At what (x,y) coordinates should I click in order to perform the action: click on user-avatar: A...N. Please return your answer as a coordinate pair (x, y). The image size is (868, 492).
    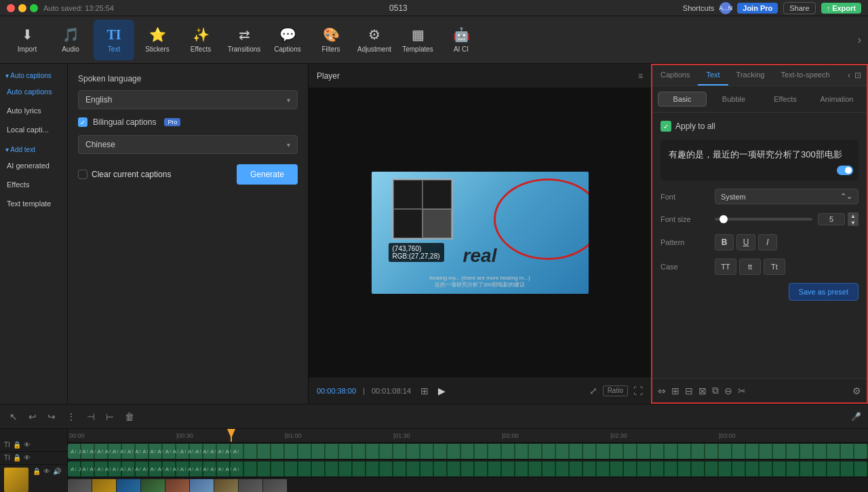
    Looking at the image, I should click on (726, 8).